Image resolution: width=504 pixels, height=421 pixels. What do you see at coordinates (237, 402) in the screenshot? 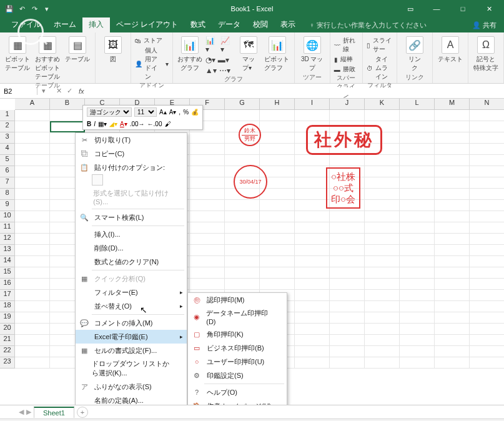
I see `sub-homepage: 🏠作者ホームページ(H)` at bounding box center [237, 402].